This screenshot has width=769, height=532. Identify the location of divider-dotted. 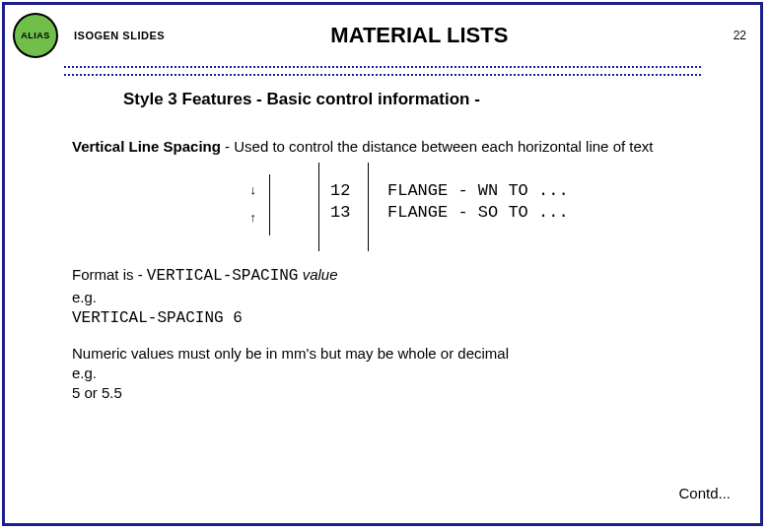
(383, 71).